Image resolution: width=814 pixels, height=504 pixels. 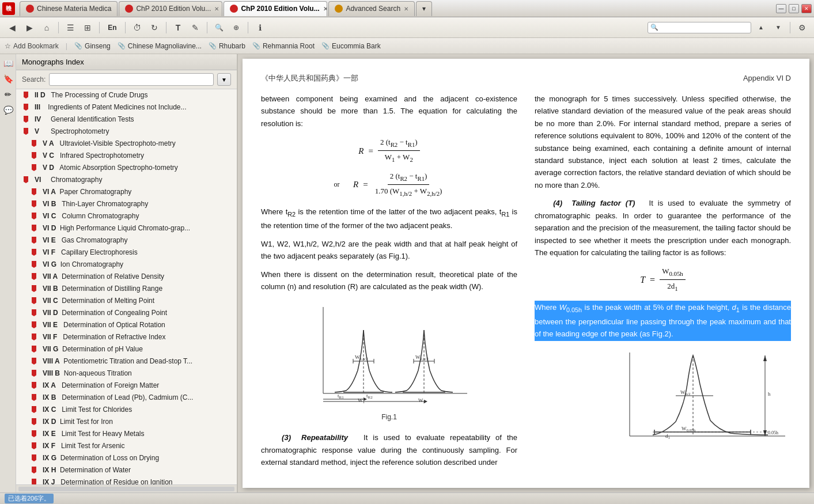 I want to click on list-item: IX F Limit Test for Arsenic, so click(x=127, y=446).